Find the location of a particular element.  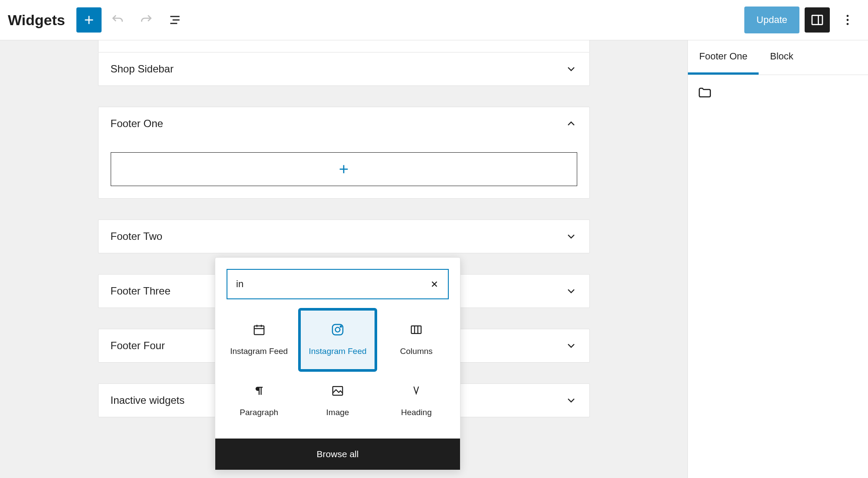

widget-area-header: Shop Sidebar is located at coordinates (344, 69).